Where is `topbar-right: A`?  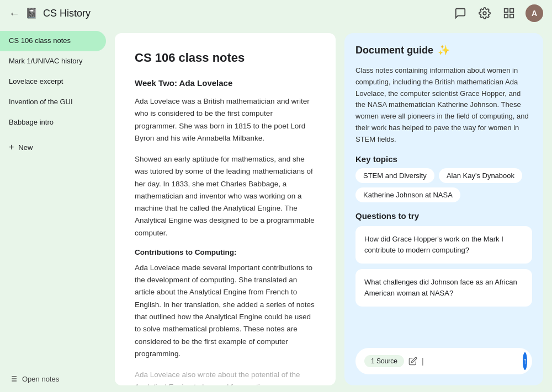 topbar-right: A is located at coordinates (498, 13).